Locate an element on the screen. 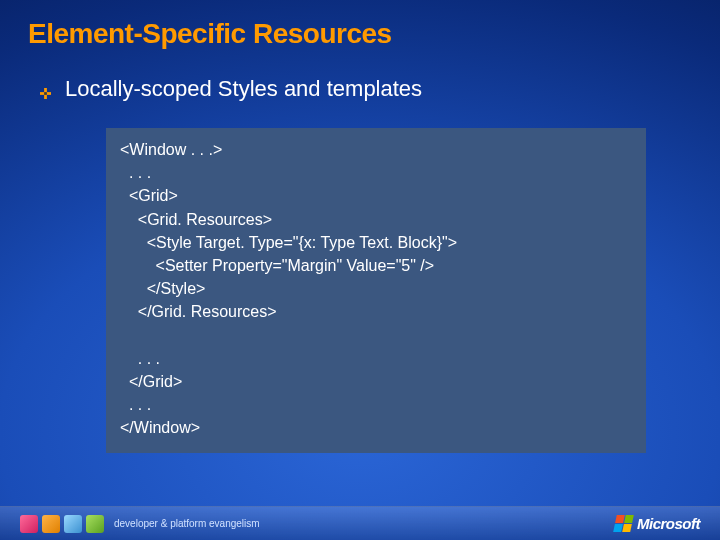 The height and width of the screenshot is (540, 720). microsoft-logo: Microsoft is located at coordinates (658, 524).